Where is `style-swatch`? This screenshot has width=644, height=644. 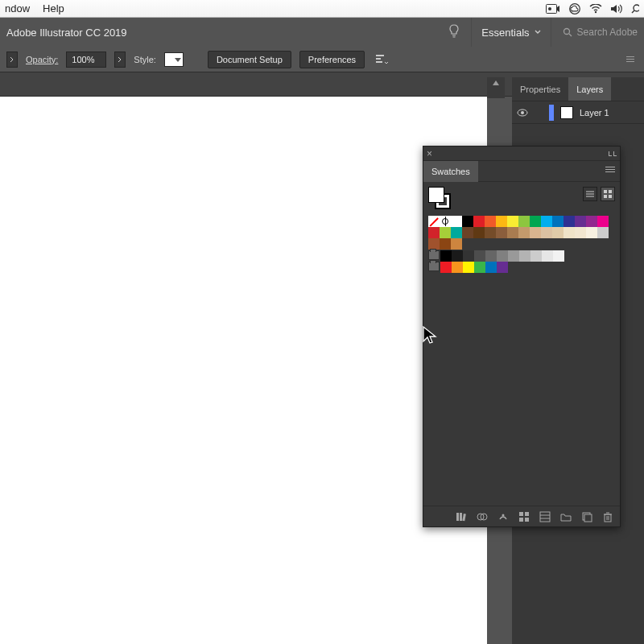 style-swatch is located at coordinates (174, 60).